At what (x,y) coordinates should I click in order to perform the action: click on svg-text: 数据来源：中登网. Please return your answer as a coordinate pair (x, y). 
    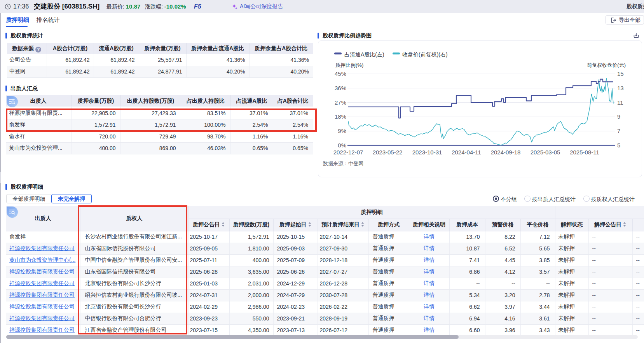
    Looking at the image, I should click on (343, 163).